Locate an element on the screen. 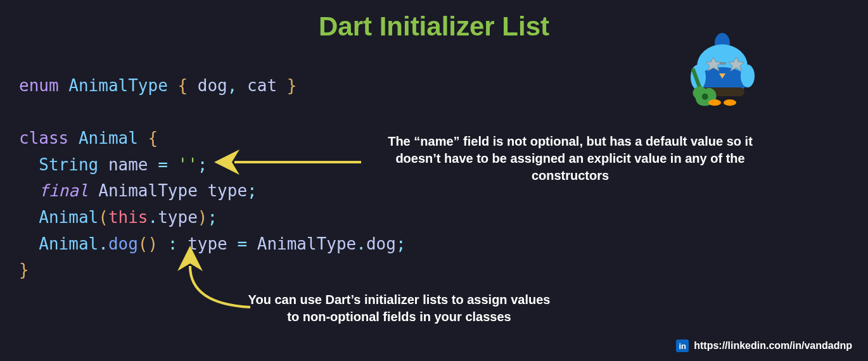 This screenshot has height=361, width=868. dart-mascot-icon is located at coordinates (722, 76).